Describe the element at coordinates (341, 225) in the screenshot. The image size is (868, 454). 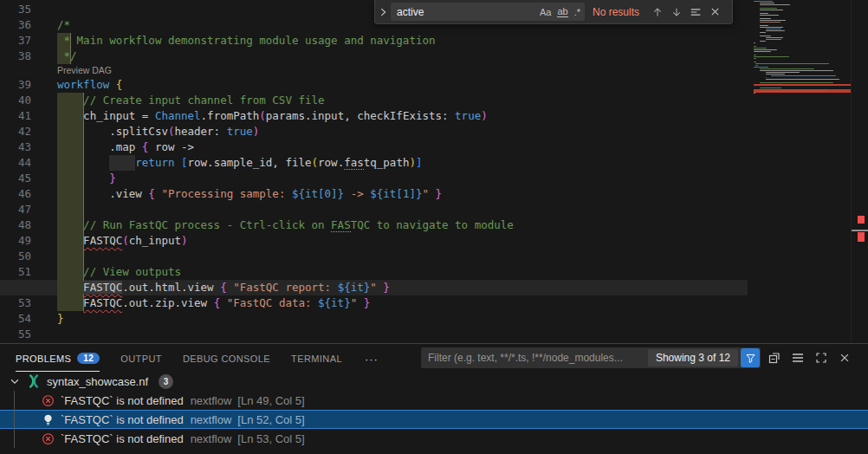
I see `code-token: FAS` at that location.